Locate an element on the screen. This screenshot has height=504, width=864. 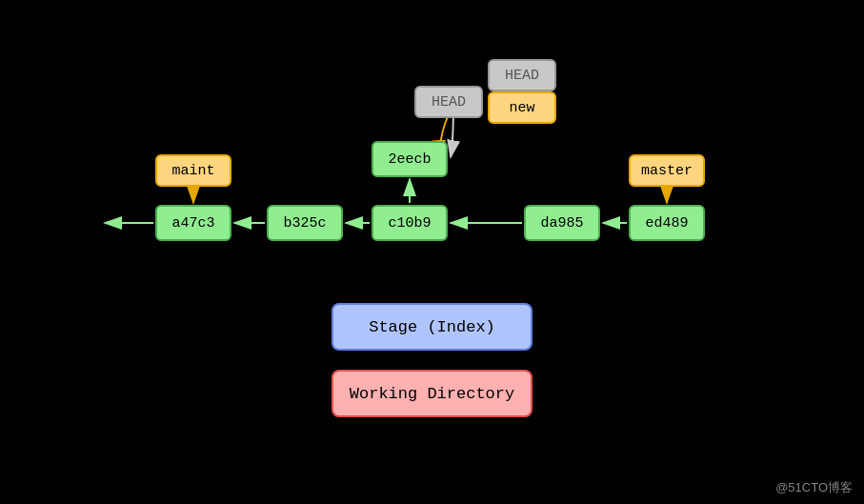
label-master: master is located at coordinates (667, 171).